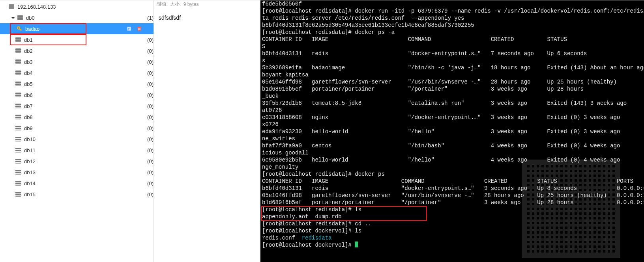  I want to click on db-node-db9: db9(0), so click(77, 128).